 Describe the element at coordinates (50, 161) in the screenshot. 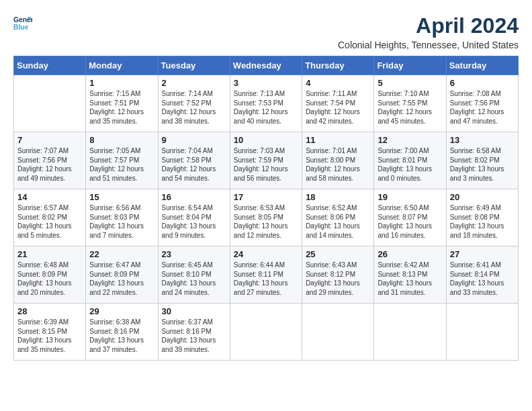

I see `calendar-cell: 7Sunrise: 7:07 AMSunset: 7:56 PMDaylight…` at that location.